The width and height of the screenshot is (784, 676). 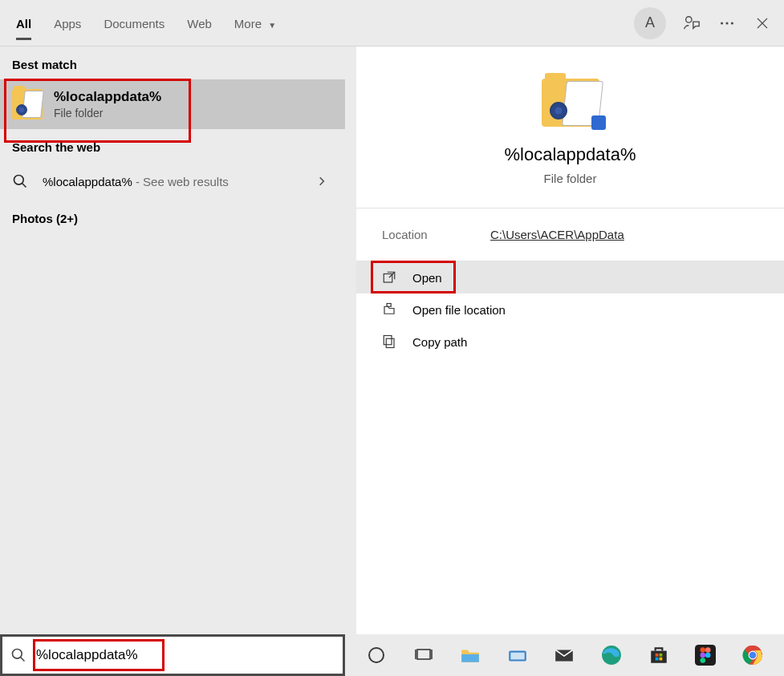 What do you see at coordinates (571, 155) in the screenshot?
I see `preview-title: %localappdata%` at bounding box center [571, 155].